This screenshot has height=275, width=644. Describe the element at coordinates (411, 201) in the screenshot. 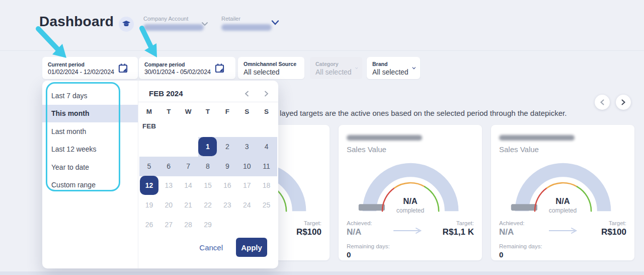

I see `gauge-value: N/A` at that location.